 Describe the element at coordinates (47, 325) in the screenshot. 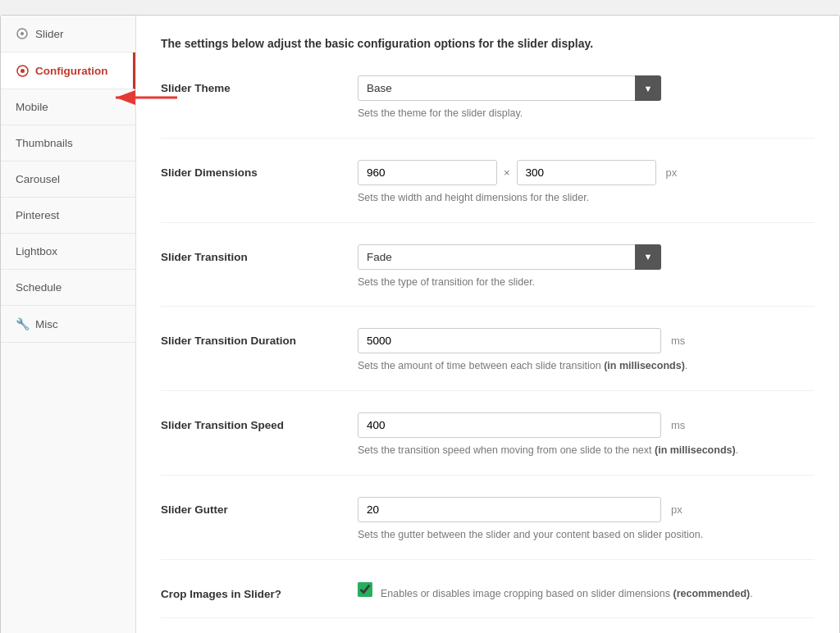

I see `sidebar-item-misc-label: Misc` at that location.